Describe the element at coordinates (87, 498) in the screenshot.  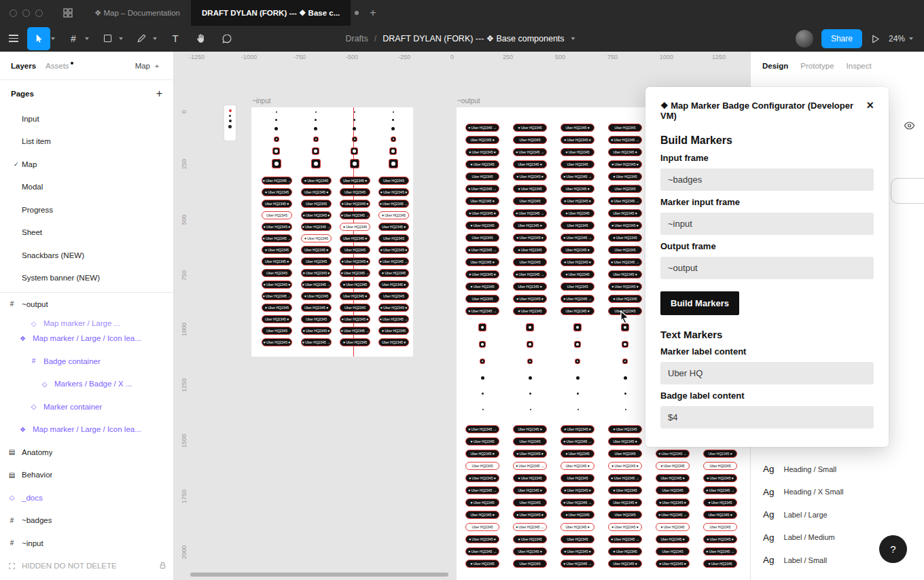
I see `layer-item: ◇_docs` at that location.